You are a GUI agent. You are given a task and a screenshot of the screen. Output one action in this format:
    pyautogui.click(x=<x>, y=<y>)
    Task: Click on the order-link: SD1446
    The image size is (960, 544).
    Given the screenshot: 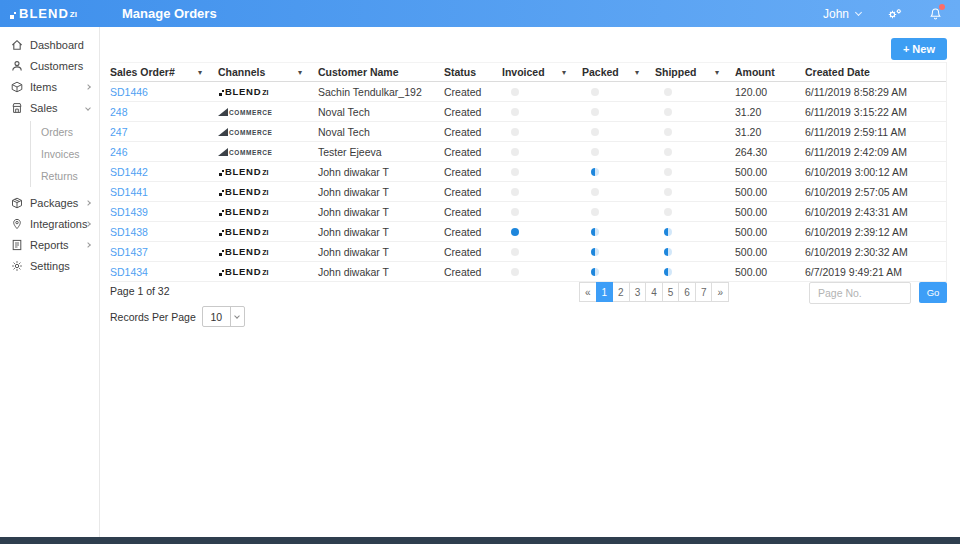 What is the action you would take?
    pyautogui.click(x=129, y=92)
    